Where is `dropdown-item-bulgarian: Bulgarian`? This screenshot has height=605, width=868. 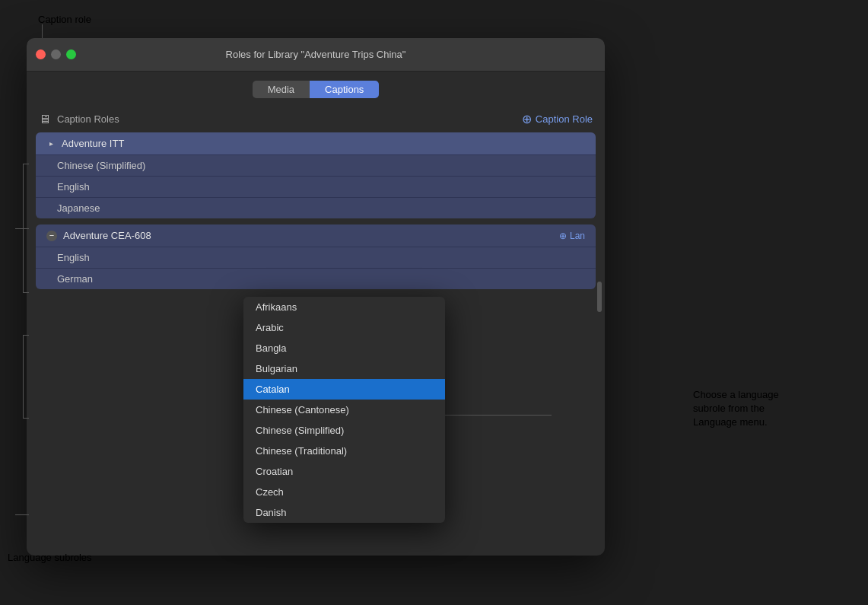
dropdown-item-bulgarian: Bulgarian is located at coordinates (344, 368).